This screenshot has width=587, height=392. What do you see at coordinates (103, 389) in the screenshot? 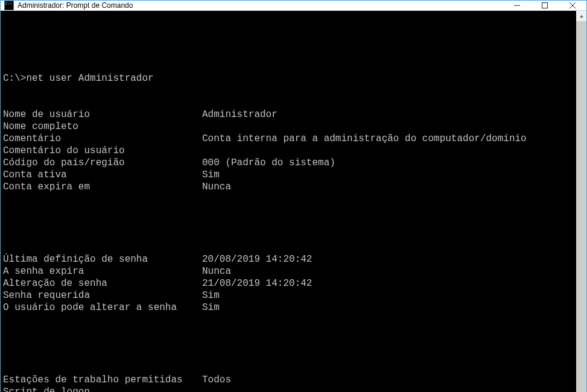
I see `output-label: Script de logon` at bounding box center [103, 389].